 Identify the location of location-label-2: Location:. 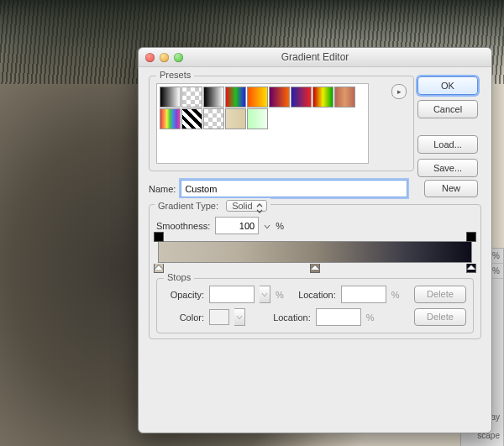
(287, 317).